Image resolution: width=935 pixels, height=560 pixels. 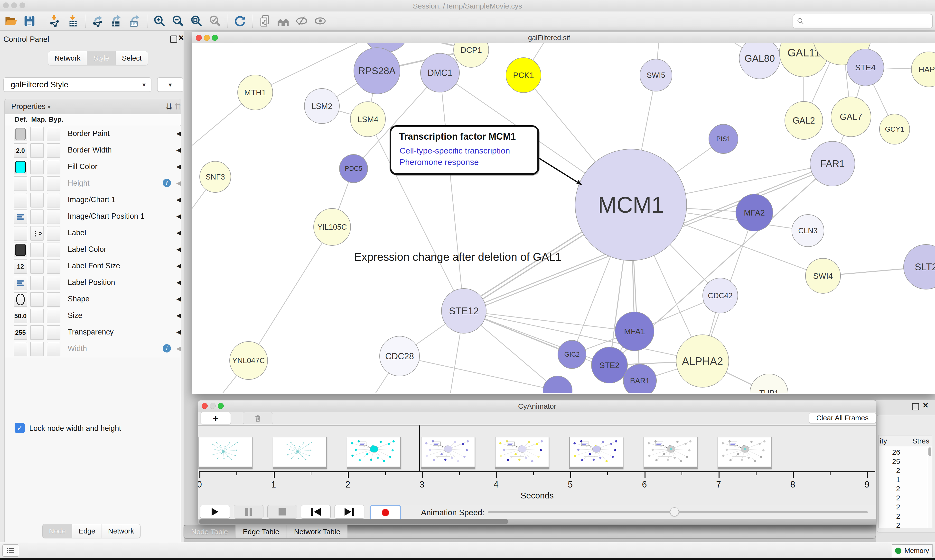 What do you see at coordinates (452, 192) in the screenshot?
I see `edge-DMC1-STE12` at bounding box center [452, 192].